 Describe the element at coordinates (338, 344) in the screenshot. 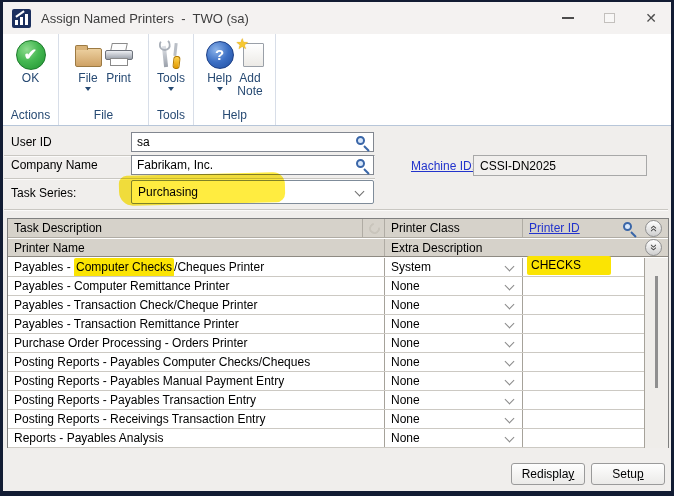

I see `table-row: Purchase Order Processing - Orders Print…` at that location.